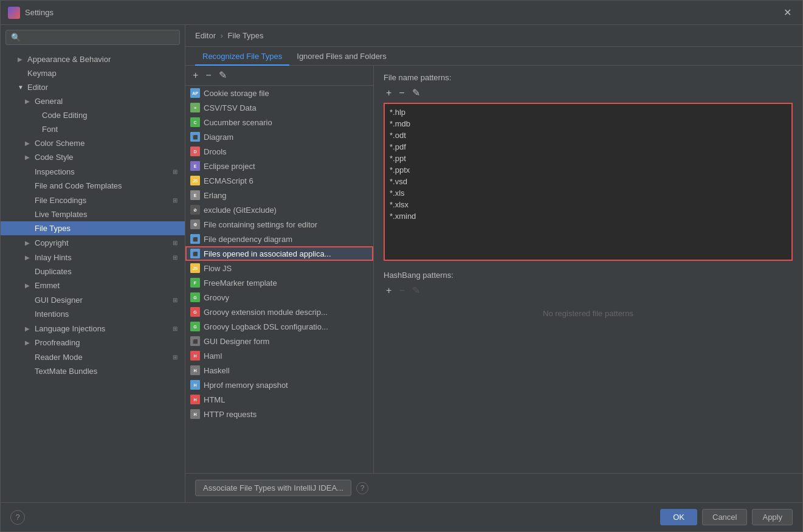  Describe the element at coordinates (280, 254) in the screenshot. I see `file-type-item: ⬛Files opened in associated applica...` at that location.